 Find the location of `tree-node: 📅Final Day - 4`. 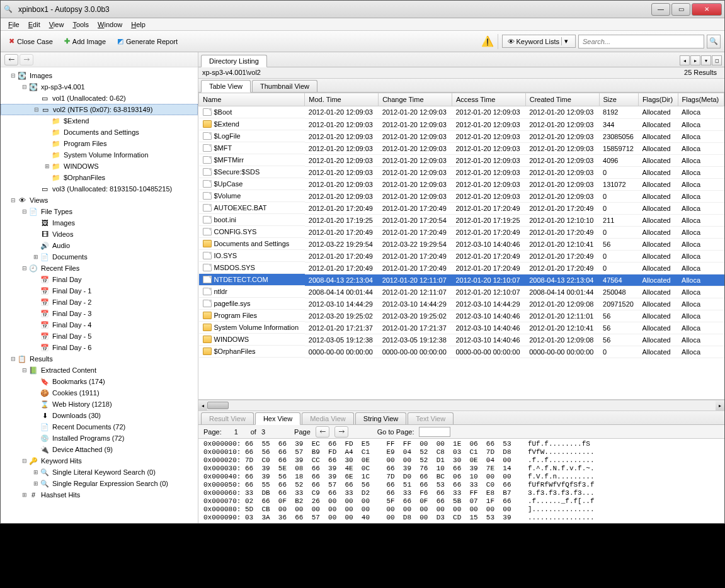

tree-node: 📅Final Day - 4 is located at coordinates (100, 325).